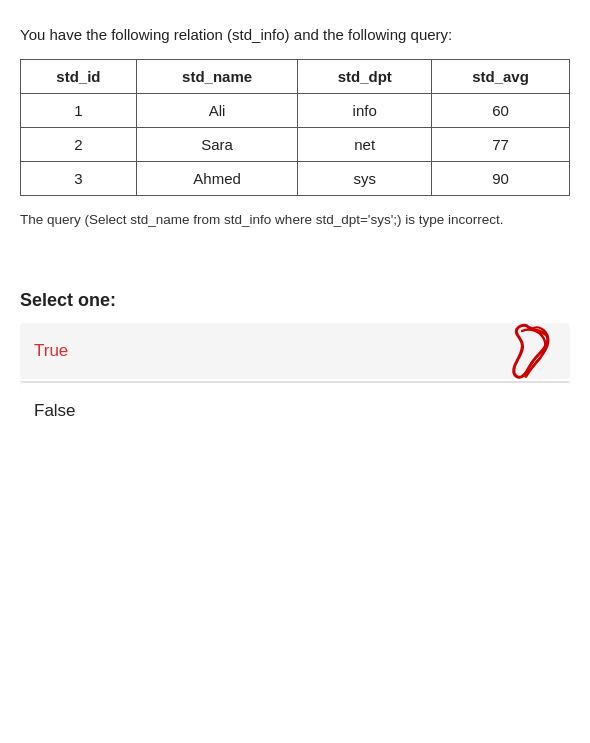  What do you see at coordinates (296, 111) in the screenshot?
I see `table-row: 1Aliinfo60` at bounding box center [296, 111].